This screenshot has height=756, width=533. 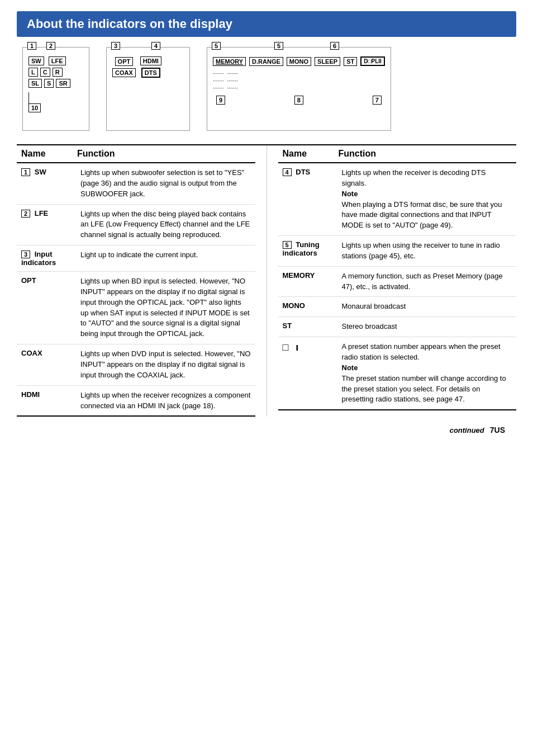 What do you see at coordinates (32, 46) in the screenshot?
I see `diag1-num1: 1` at bounding box center [32, 46].